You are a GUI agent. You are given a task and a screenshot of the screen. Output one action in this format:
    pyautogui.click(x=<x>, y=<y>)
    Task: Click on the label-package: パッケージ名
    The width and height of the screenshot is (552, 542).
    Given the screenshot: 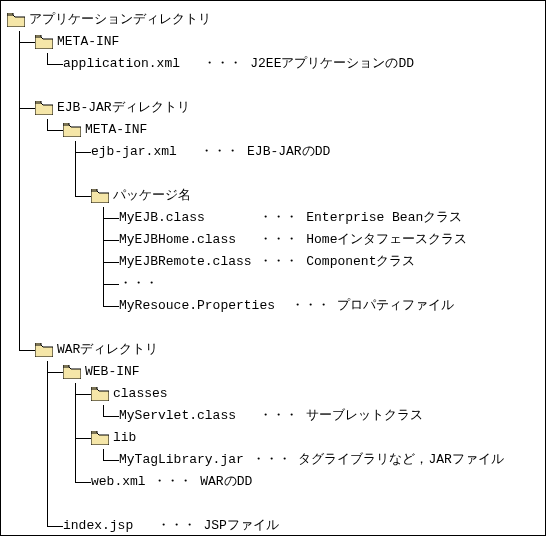 What is the action you would take?
    pyautogui.click(x=152, y=196)
    